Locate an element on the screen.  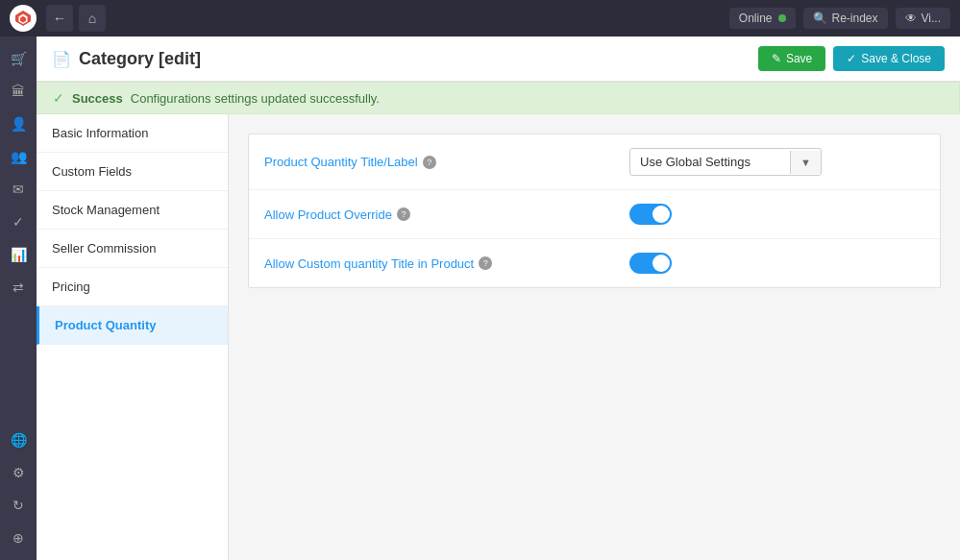
view-button: 👁 Vi... is located at coordinates (923, 18).